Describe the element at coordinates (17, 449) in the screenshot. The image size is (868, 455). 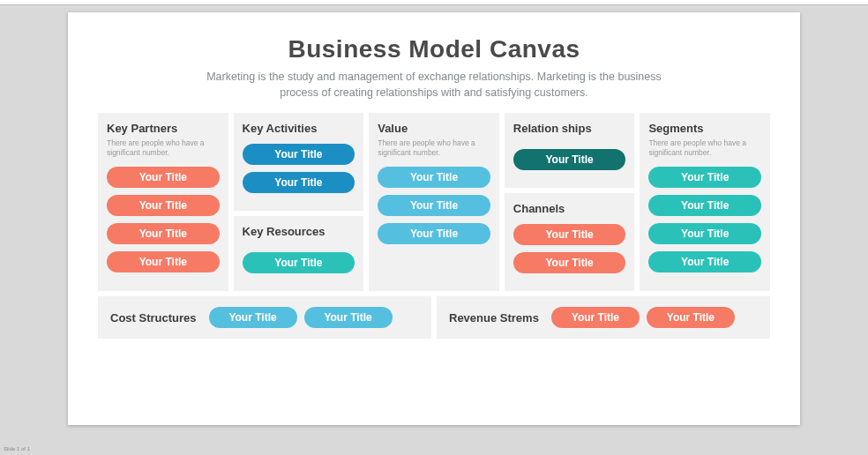
I see `status-bar: Slide 1 of 1` at that location.